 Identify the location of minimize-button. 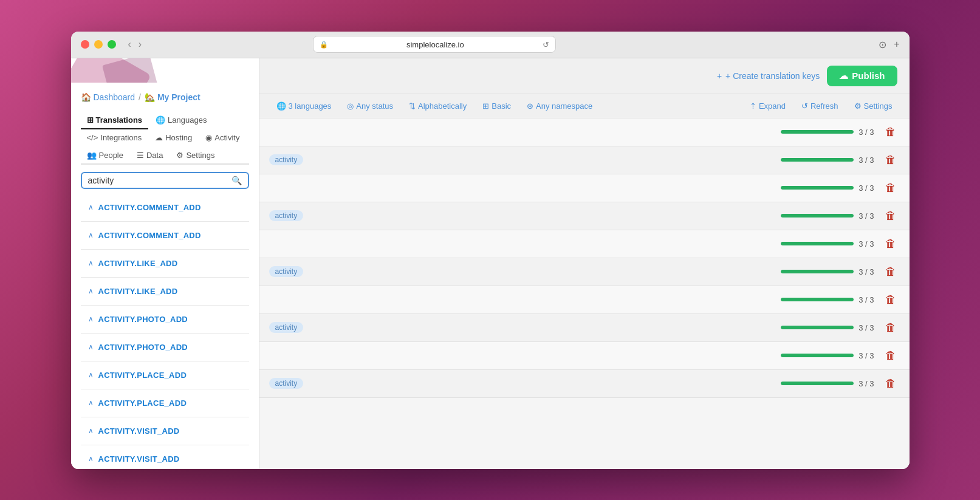
(98, 44).